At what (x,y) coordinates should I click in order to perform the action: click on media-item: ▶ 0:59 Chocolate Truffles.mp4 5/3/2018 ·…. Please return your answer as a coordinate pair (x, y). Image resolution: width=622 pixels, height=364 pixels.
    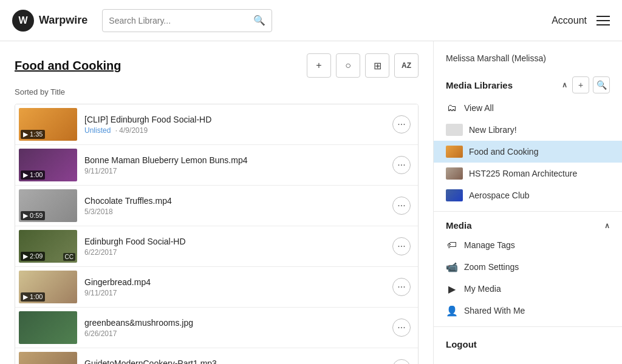
    Looking at the image, I should click on (216, 206).